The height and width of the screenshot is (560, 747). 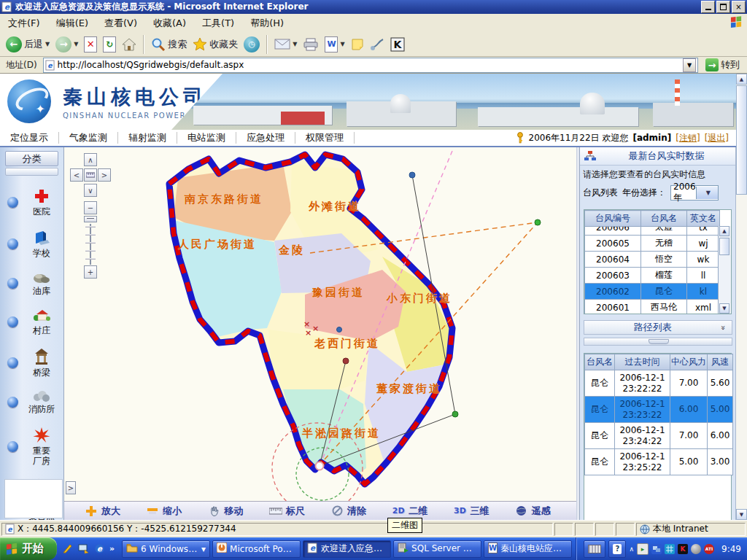 What do you see at coordinates (422, 511) in the screenshot?
I see `map-tool-2d: 2D二维` at bounding box center [422, 511].